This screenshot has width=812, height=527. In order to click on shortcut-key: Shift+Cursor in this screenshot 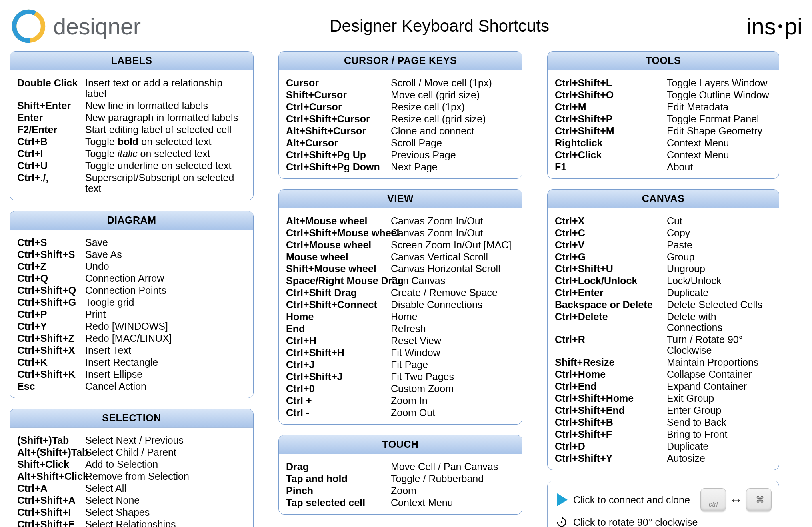, I will do `click(338, 95)`.